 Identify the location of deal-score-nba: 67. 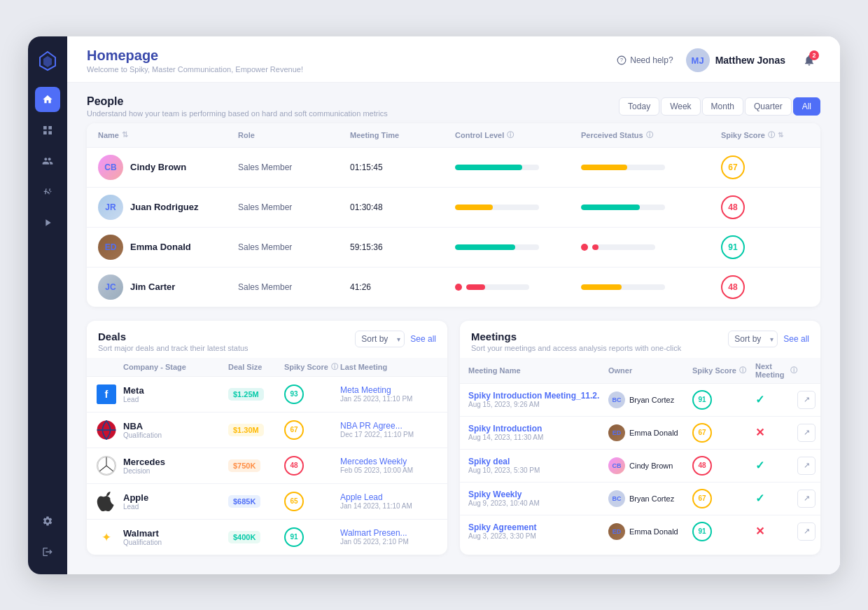
(312, 430).